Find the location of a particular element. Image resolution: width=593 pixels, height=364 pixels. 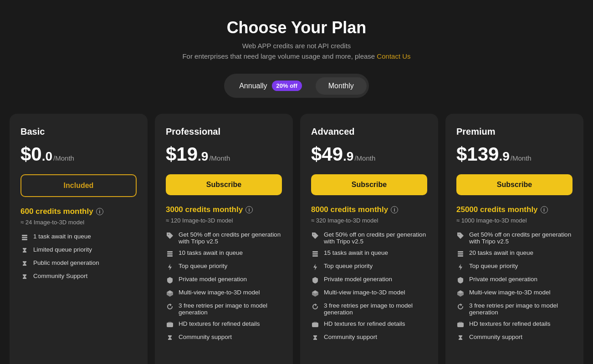

subscribe-button-premium: Subscribe is located at coordinates (515, 185).